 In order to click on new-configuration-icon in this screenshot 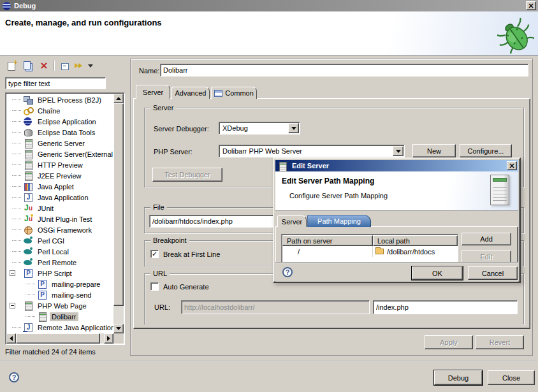, I will do `click(12, 66)`.